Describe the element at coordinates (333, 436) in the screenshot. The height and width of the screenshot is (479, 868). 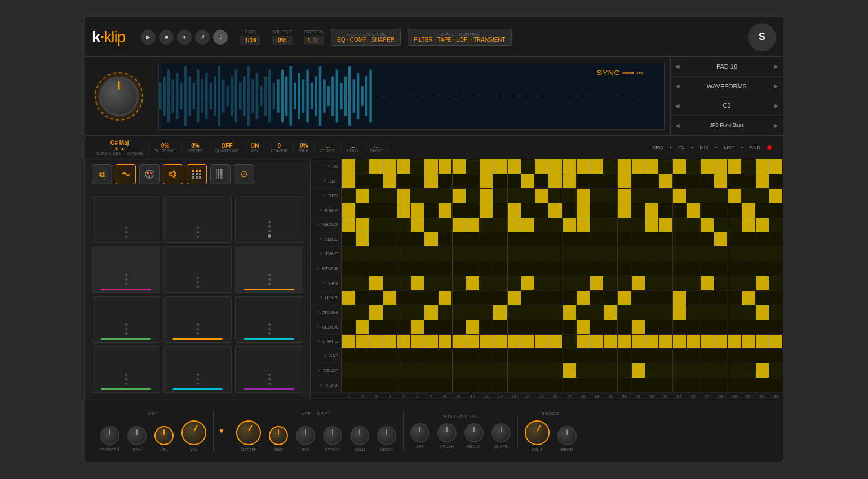
I see `attack-knob` at that location.